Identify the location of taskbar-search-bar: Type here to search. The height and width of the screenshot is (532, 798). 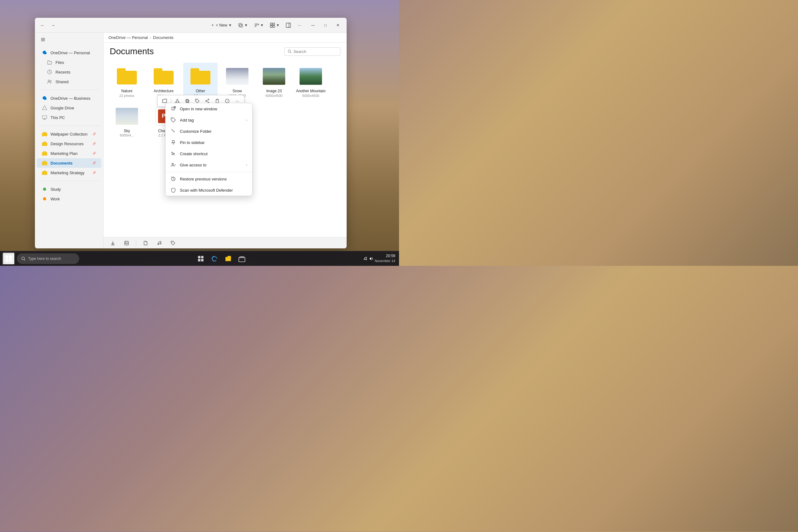
(48, 259).